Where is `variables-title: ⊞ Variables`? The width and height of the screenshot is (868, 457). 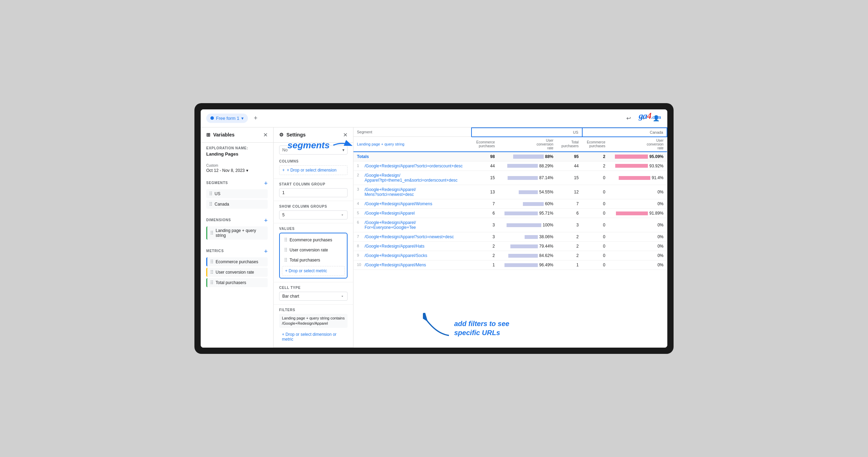
variables-title: ⊞ Variables is located at coordinates (220, 135).